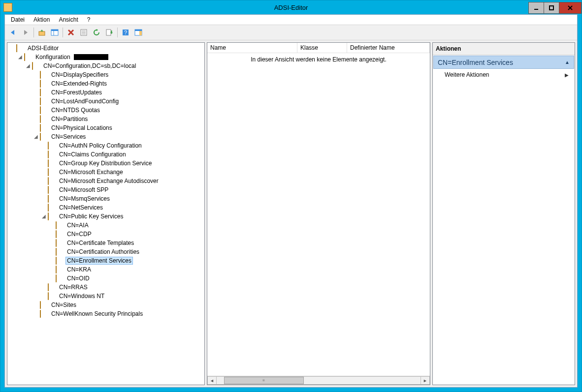 The height and width of the screenshot is (392, 582). Describe the element at coordinates (504, 75) in the screenshot. I see `actions-more: Weitere Aktionen ▶` at that location.